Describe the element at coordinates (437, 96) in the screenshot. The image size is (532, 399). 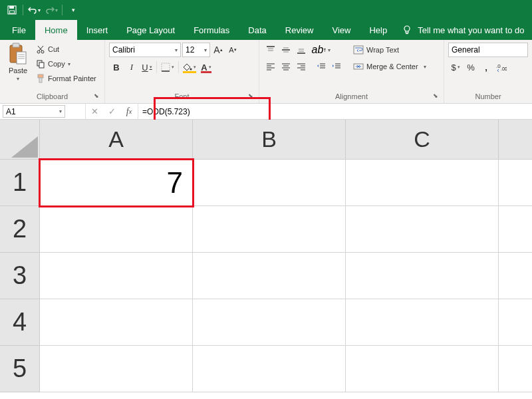
I see `alignment-dialog-launcher: ⬊` at that location.